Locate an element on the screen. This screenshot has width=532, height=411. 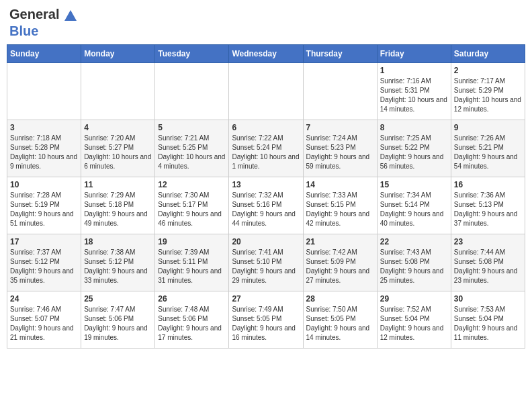
header-day-wednesday: Wednesday is located at coordinates (266, 54).